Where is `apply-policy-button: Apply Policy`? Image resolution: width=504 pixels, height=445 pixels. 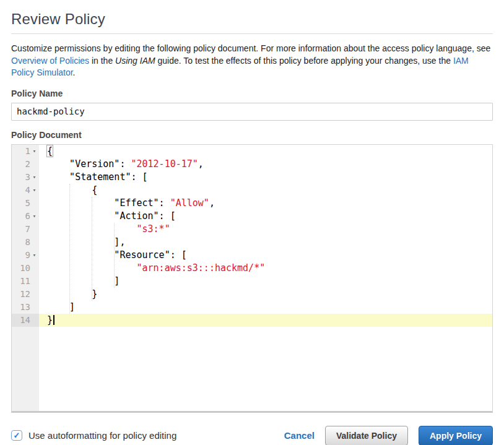 apply-policy-button: Apply Policy is located at coordinates (456, 436).